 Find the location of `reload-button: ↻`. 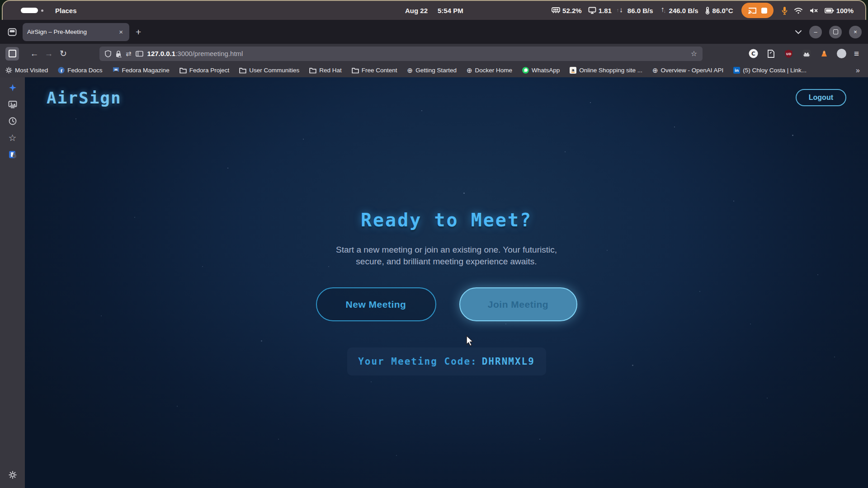

reload-button: ↻ is located at coordinates (63, 54).